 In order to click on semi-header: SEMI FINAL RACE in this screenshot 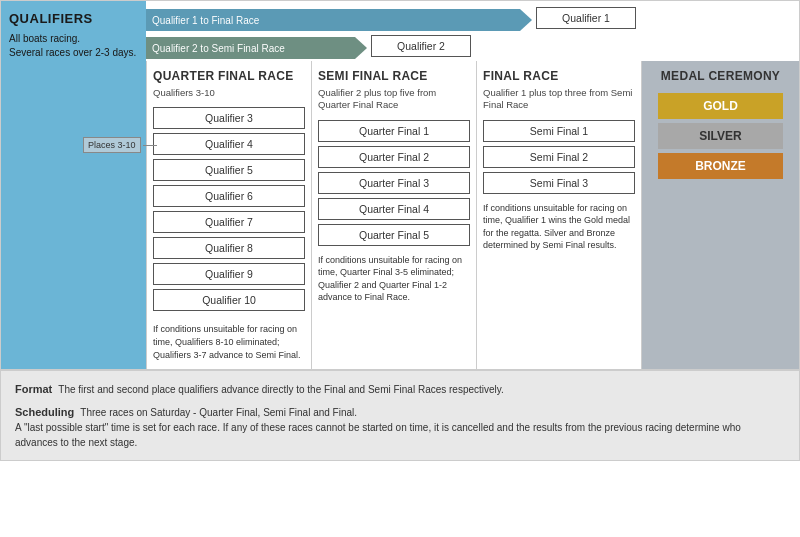, I will do `click(394, 76)`.